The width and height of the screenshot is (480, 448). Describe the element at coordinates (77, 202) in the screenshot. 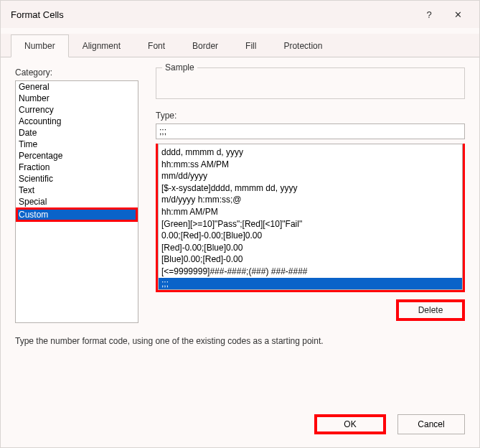

I see `category-listbox: General Number Currency Accounting Date …` at that location.